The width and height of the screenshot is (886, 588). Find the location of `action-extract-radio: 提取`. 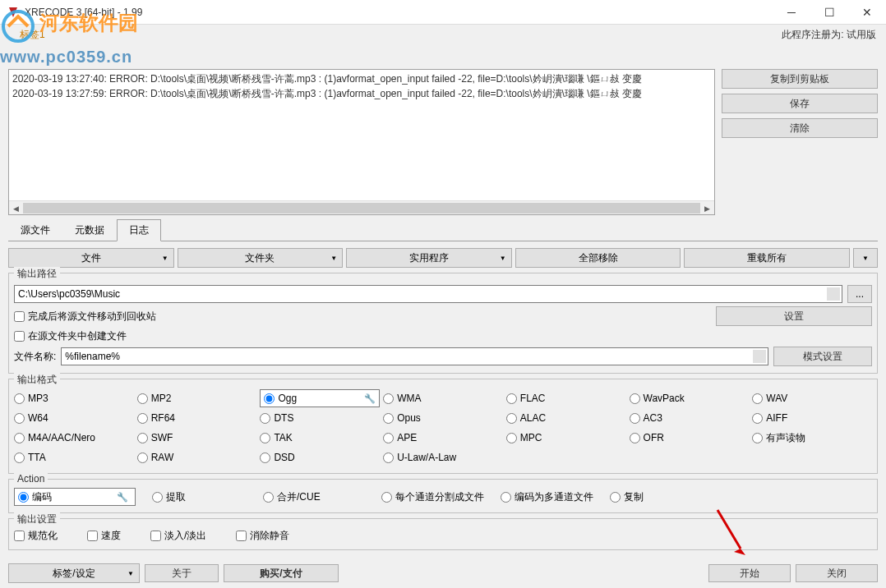

action-extract-radio: 提取 is located at coordinates (169, 498).